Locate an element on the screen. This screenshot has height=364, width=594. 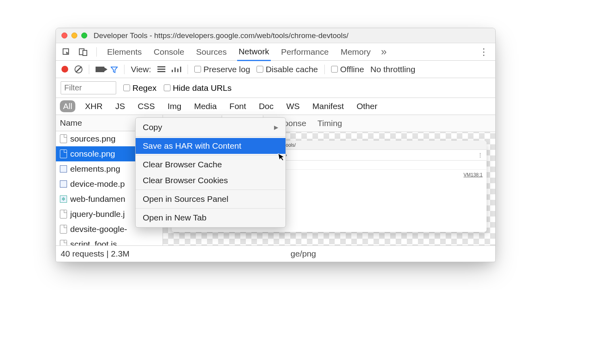
type-img: Img is located at coordinates (174, 106).